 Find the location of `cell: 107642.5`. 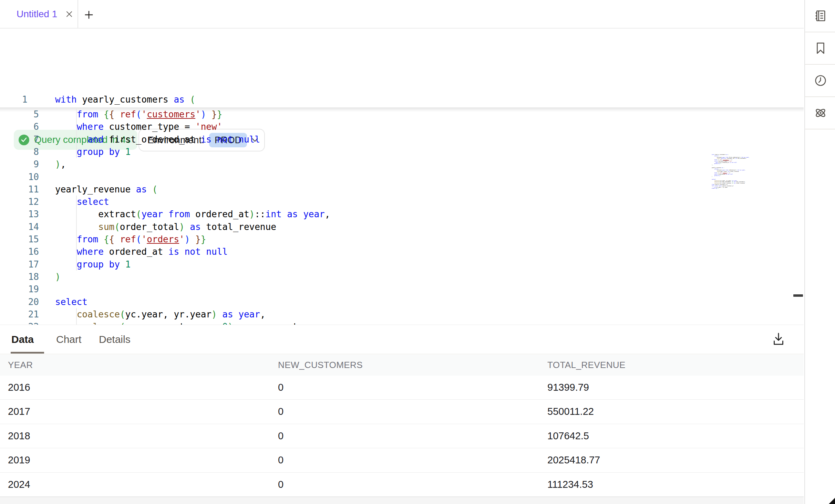

cell: 107642.5 is located at coordinates (568, 436).